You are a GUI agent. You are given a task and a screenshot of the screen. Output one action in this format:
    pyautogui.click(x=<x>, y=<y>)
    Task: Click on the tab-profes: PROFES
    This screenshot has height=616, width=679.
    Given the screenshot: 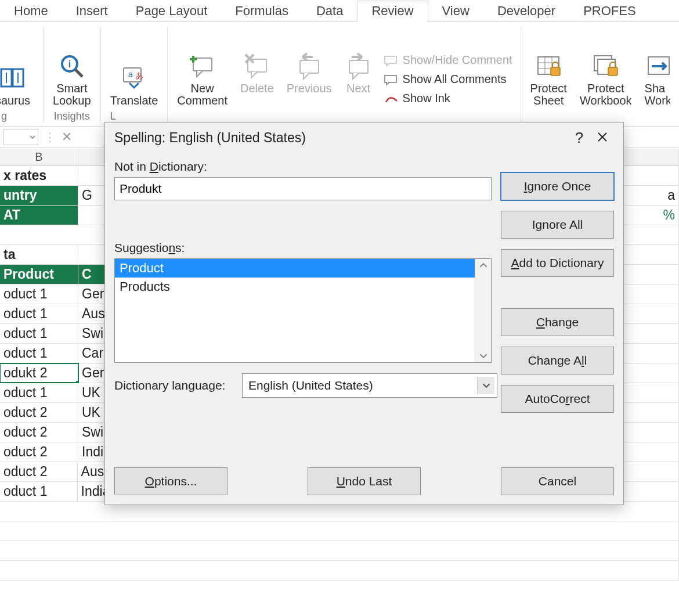 What is the action you would take?
    pyautogui.click(x=602, y=12)
    